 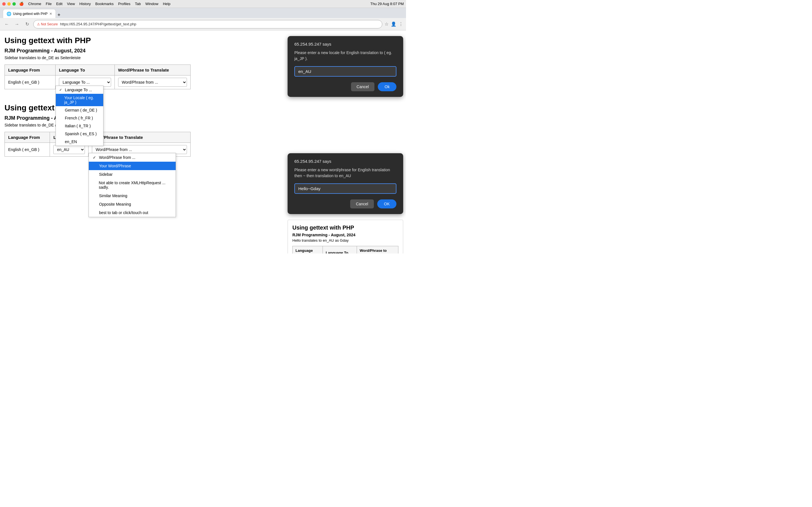 I want to click on page-title-2: Using gettext with PHP, so click(x=142, y=108).